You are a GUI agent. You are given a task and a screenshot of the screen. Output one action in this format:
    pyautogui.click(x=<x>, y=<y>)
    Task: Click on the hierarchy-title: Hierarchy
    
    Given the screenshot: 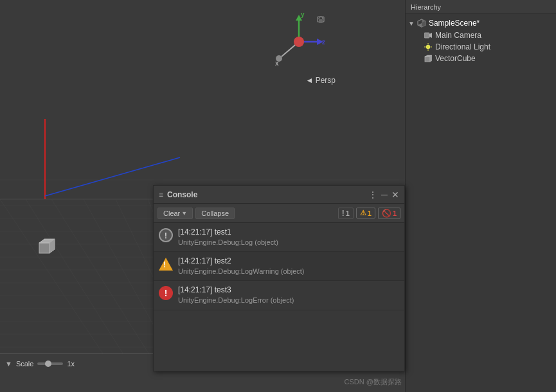 What is the action you would take?
    pyautogui.click(x=426, y=7)
    